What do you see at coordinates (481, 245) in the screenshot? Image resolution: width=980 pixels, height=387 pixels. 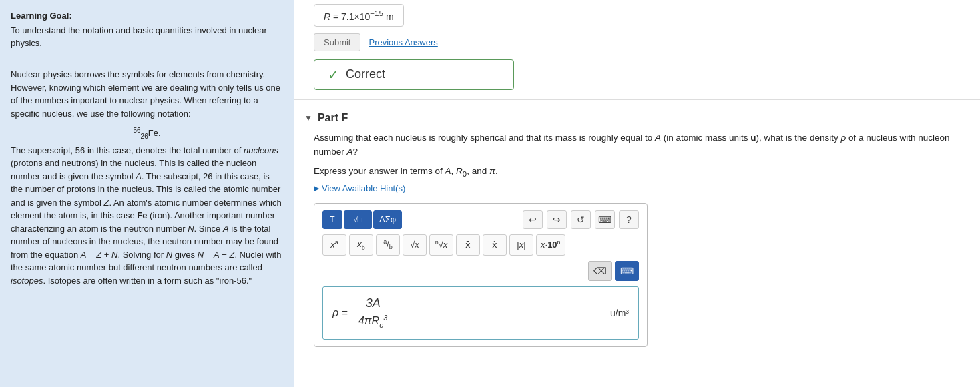 I see `math-toolbar-second: xa xb a/b √x n√x x̄ x̂` at bounding box center [481, 245].